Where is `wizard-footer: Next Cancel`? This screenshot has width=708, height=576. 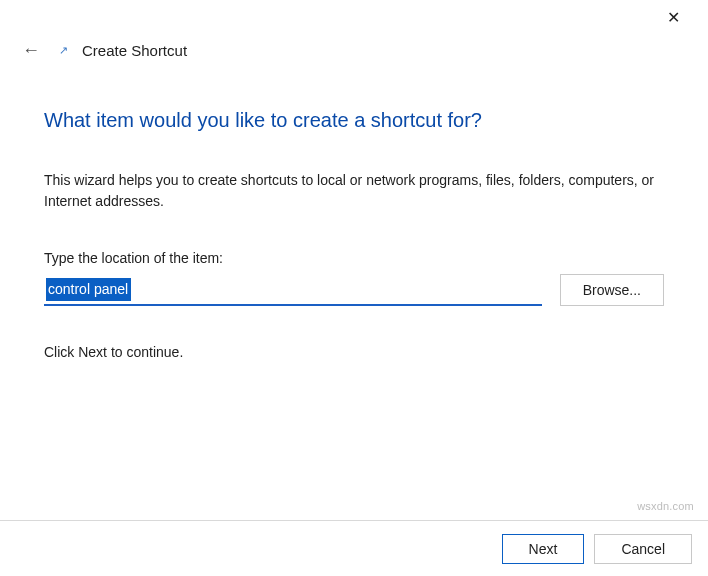 wizard-footer: Next Cancel is located at coordinates (354, 548).